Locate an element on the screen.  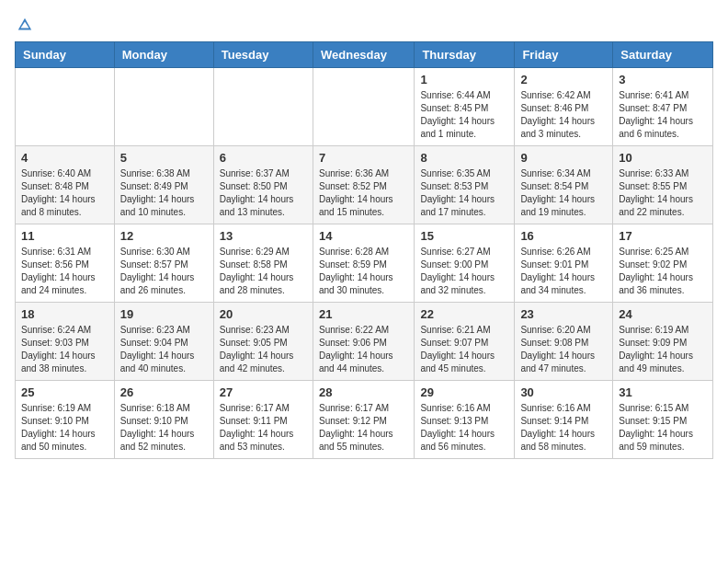
day-content: Sunrise: 6:37 AM Sunset: 8:50 PM Dayligh… is located at coordinates (263, 193).